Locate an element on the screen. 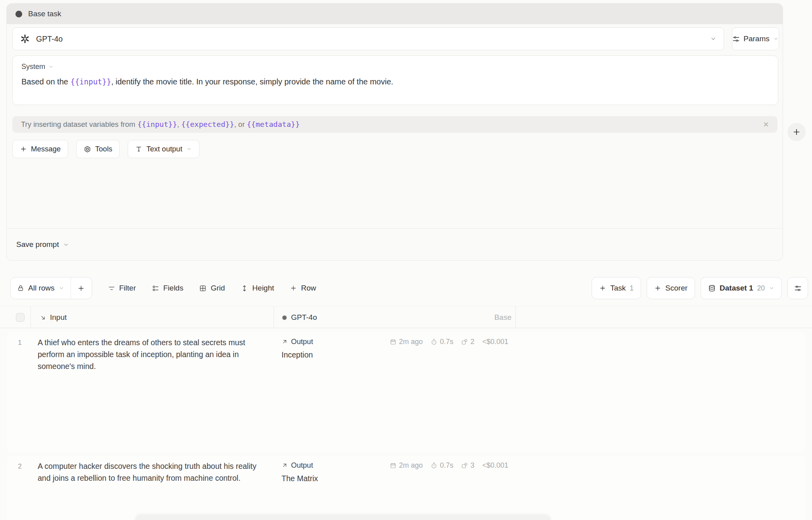  column-header-input: Input is located at coordinates (53, 317).